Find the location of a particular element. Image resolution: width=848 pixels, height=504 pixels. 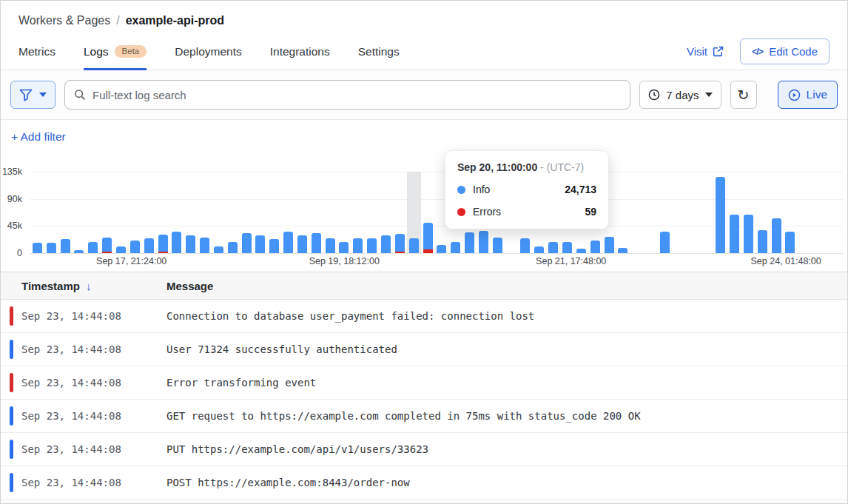

refresh-button: ↻ is located at coordinates (744, 95).